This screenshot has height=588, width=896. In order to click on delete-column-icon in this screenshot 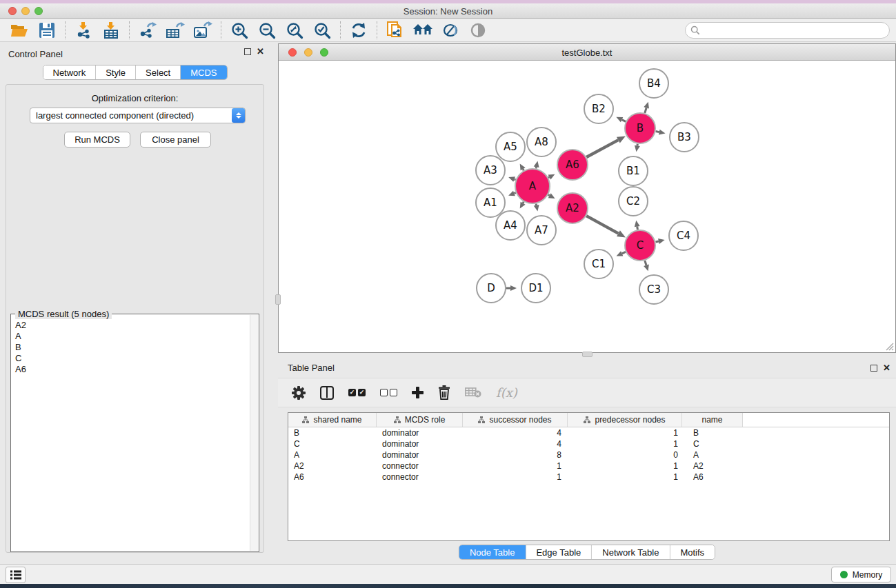, I will do `click(444, 393)`.